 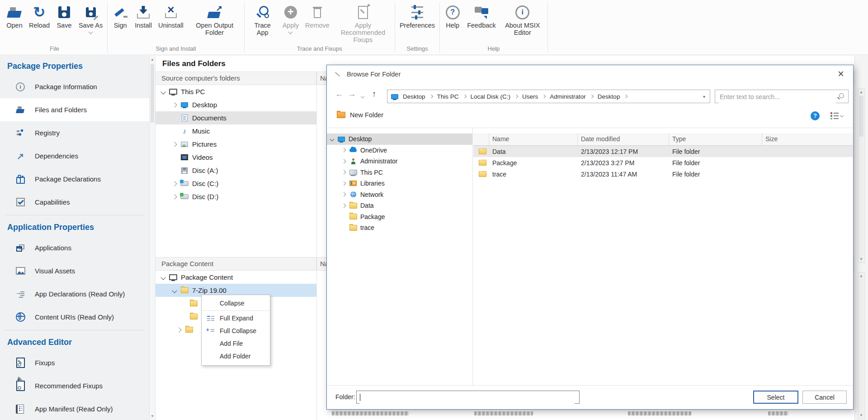 I want to click on tree-item-disc-a: Disc (A:), so click(x=236, y=170).